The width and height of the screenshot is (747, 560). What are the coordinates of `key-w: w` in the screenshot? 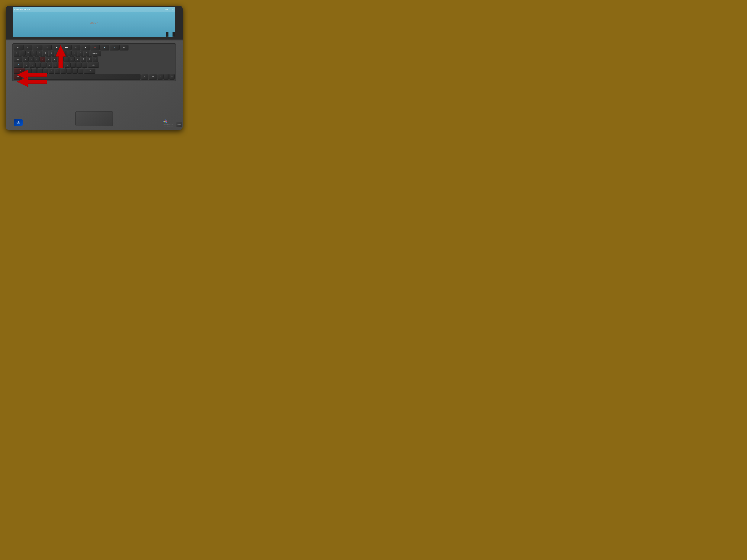 It's located at (31, 59).